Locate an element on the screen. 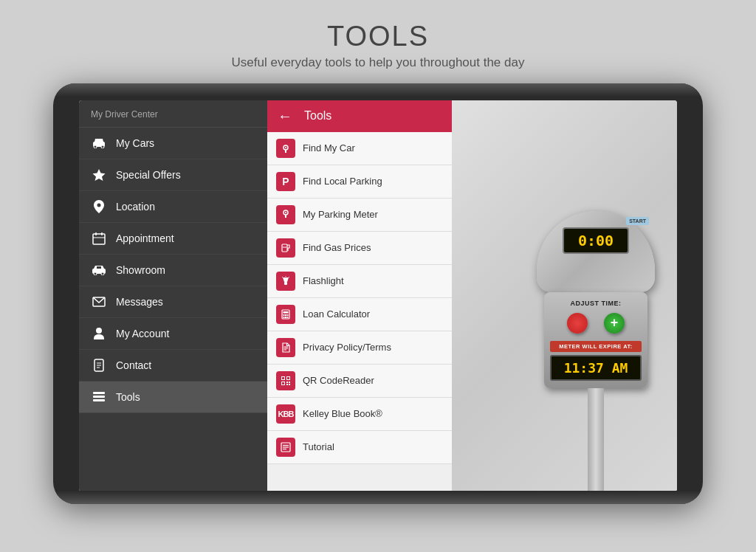  sidebar-item-label: Contact is located at coordinates (134, 365).